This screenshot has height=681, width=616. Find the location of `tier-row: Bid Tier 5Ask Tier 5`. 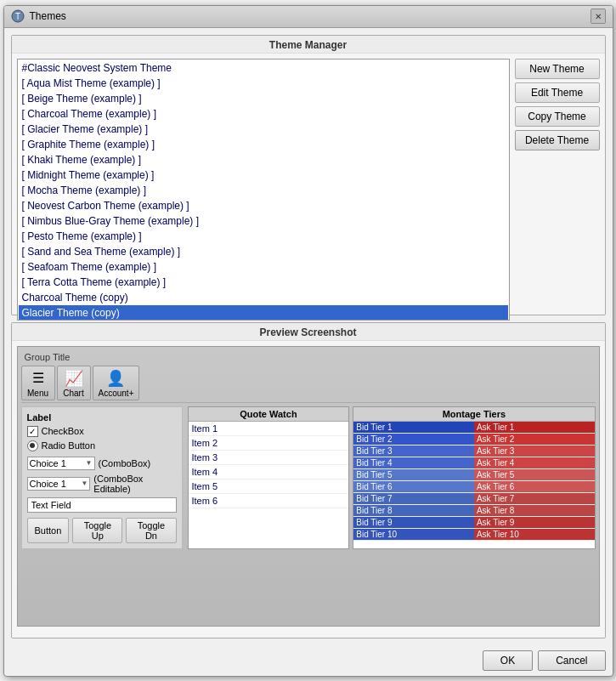

tier-row: Bid Tier 5Ask Tier 5 is located at coordinates (474, 475).